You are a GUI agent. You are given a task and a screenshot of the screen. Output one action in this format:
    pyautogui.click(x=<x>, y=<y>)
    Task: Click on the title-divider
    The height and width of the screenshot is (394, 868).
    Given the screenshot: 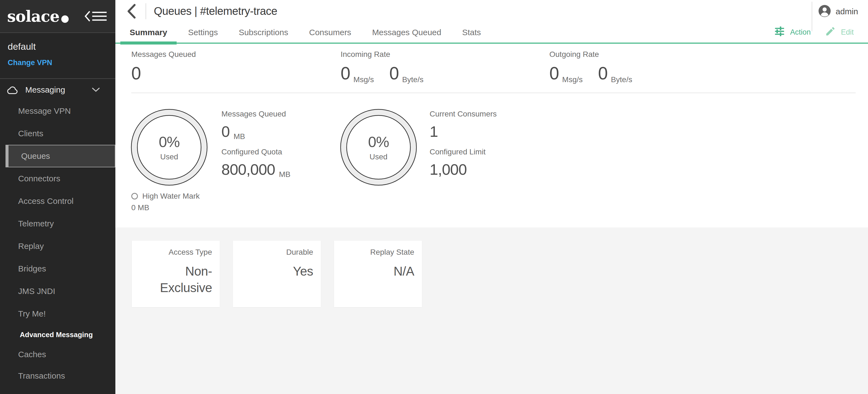 What is the action you would take?
    pyautogui.click(x=146, y=11)
    